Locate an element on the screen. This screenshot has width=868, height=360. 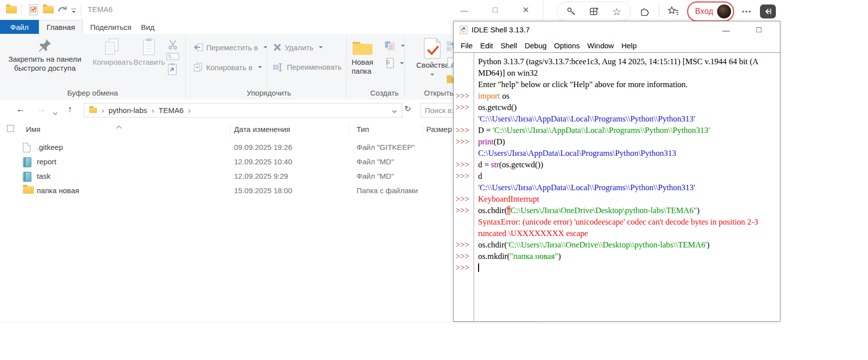
menu-window: Window is located at coordinates (601, 46).